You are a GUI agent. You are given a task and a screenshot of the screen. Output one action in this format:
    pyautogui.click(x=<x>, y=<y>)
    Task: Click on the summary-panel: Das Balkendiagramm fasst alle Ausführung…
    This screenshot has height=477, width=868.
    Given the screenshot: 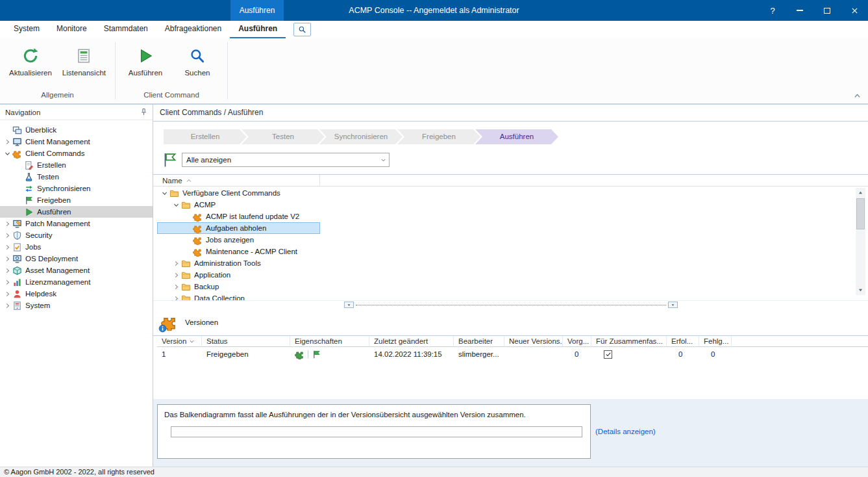 What is the action you would take?
    pyautogui.click(x=510, y=433)
    